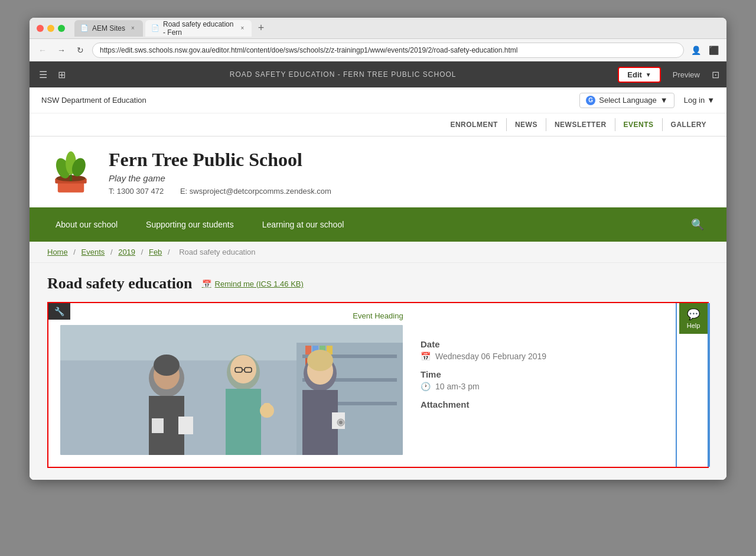 The image size is (756, 556). I want to click on browser-actions: 👤 ⬛, so click(705, 50).